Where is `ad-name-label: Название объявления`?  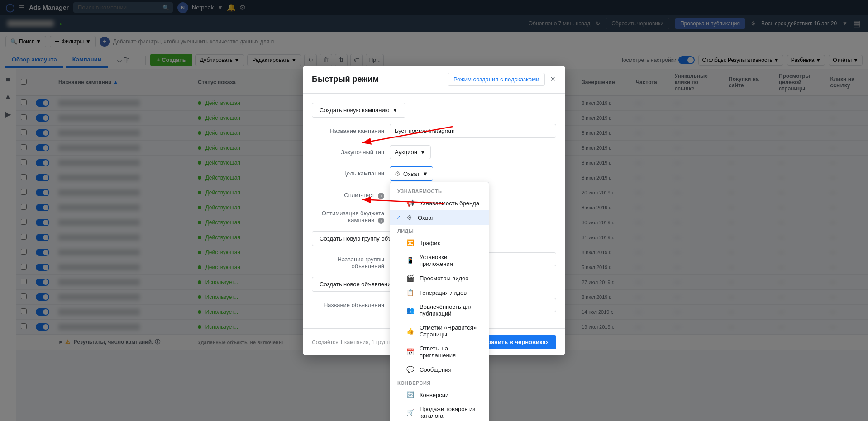
ad-name-label: Название объявления is located at coordinates (348, 303).